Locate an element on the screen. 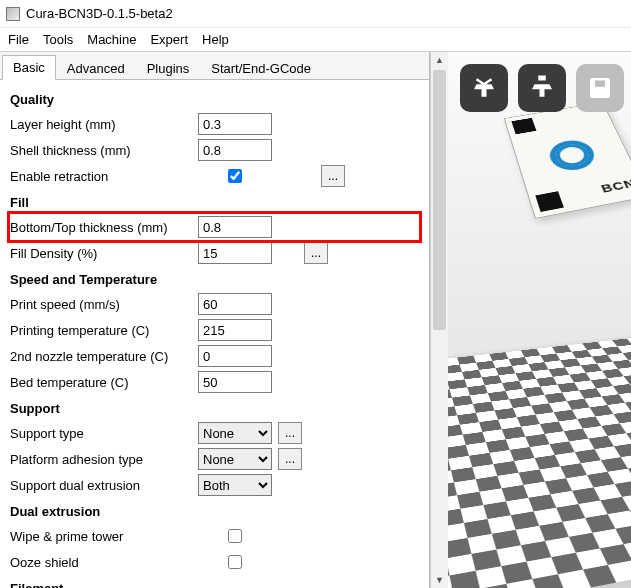 The height and width of the screenshot is (588, 631). input-fill-density is located at coordinates (235, 253).